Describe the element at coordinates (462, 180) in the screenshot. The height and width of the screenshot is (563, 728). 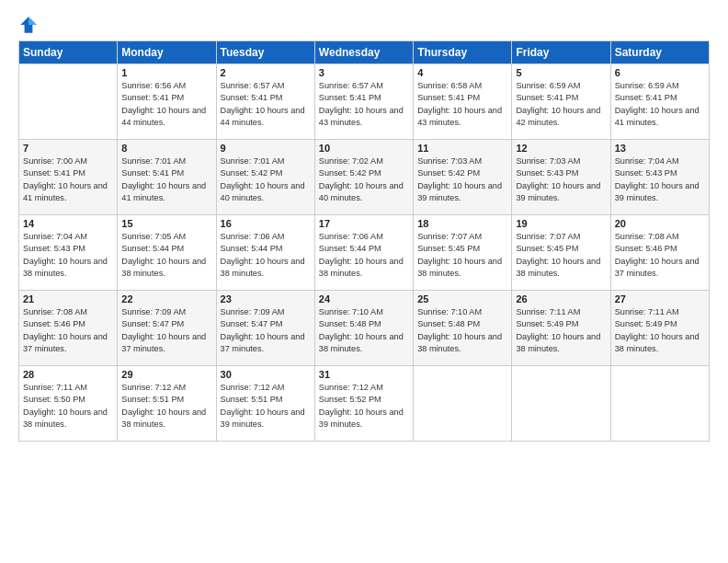
I see `cell-content: Sunrise: 7:03 AM Sunset: 5:42 PM Dayligh…` at that location.